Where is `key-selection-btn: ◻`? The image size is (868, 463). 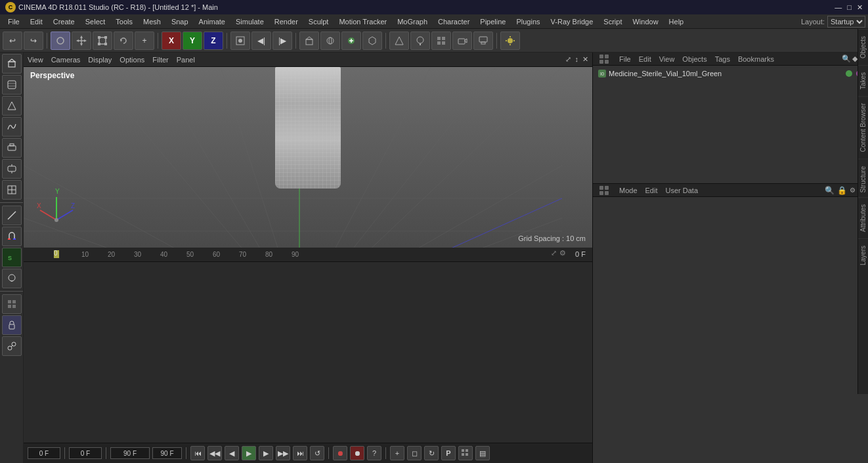
key-selection-btn: ◻ is located at coordinates (414, 453).